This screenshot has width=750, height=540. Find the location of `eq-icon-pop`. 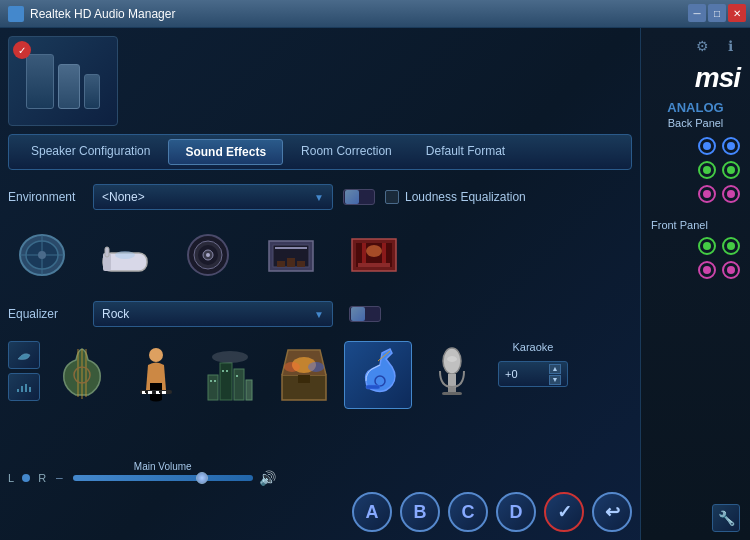

eq-icon-pop is located at coordinates (230, 375).